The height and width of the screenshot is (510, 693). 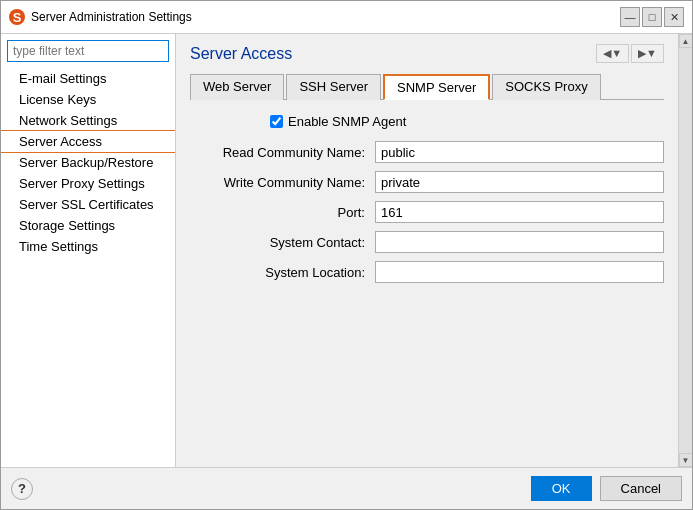 What do you see at coordinates (427, 242) in the screenshot?
I see `system-contact-row: System Contact:` at bounding box center [427, 242].